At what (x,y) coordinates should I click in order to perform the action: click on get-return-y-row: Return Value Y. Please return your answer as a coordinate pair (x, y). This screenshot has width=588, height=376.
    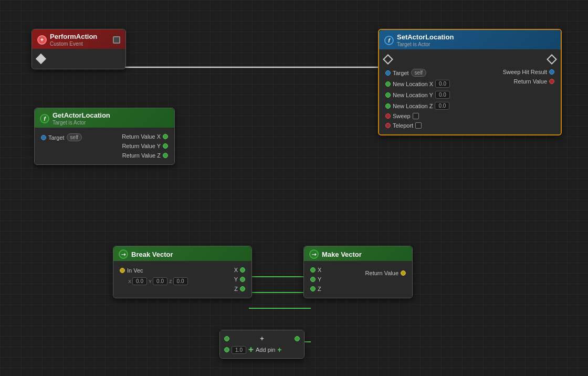
    Looking at the image, I should click on (145, 146).